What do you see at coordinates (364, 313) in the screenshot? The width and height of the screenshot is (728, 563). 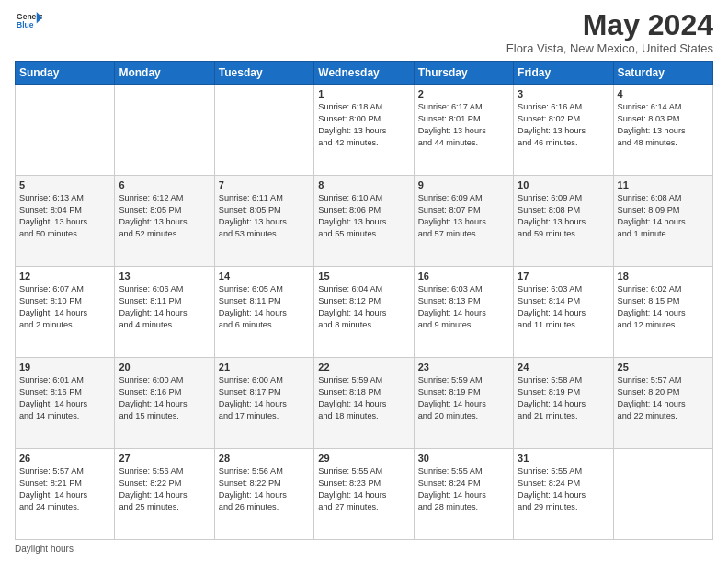 I see `day-cell-15: 15Sunrise: 6:04 AM Sunset: 8:12 PM Dayli…` at bounding box center [364, 313].